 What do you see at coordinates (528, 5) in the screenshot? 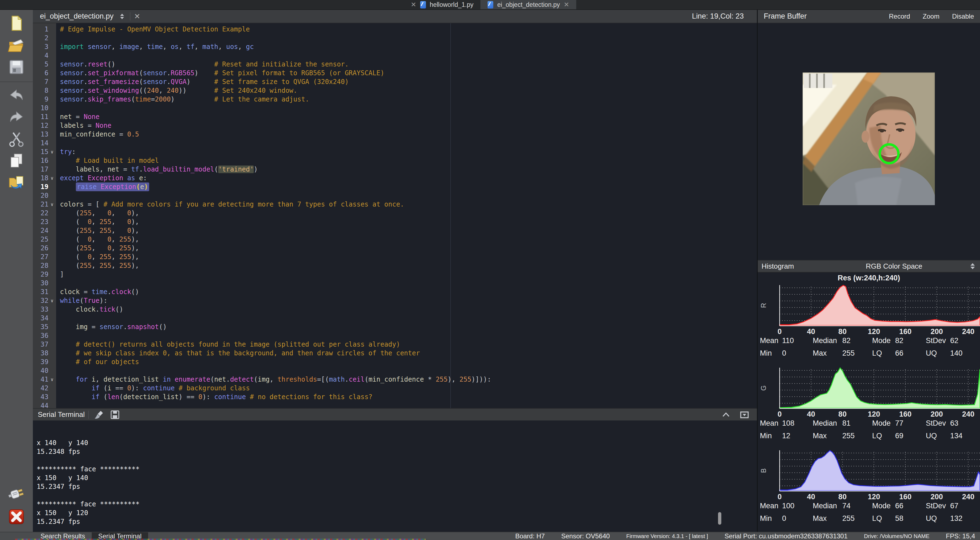
I see `window-tab-ei-object-detection: ei_object_detection.py ✕` at bounding box center [528, 5].